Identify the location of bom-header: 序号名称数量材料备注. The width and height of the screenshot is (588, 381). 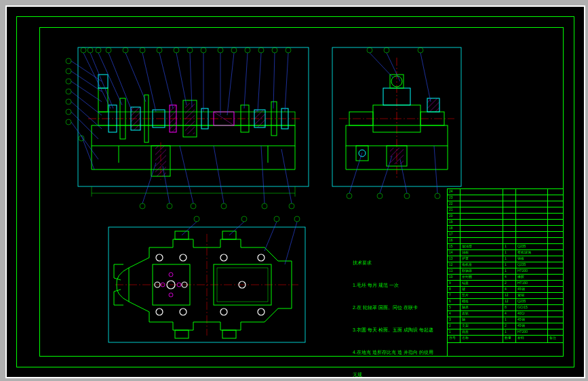
(505, 339).